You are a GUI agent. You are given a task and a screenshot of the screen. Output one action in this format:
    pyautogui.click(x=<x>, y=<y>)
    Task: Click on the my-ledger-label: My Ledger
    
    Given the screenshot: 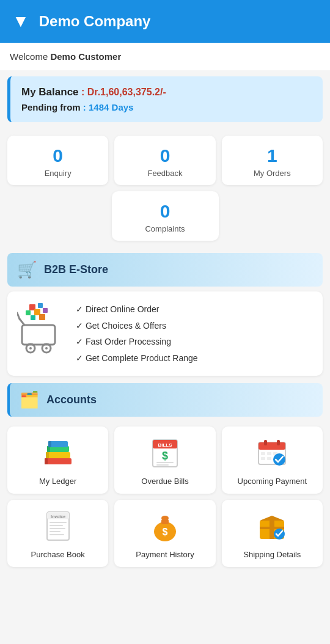 What is the action you would take?
    pyautogui.click(x=57, y=481)
    